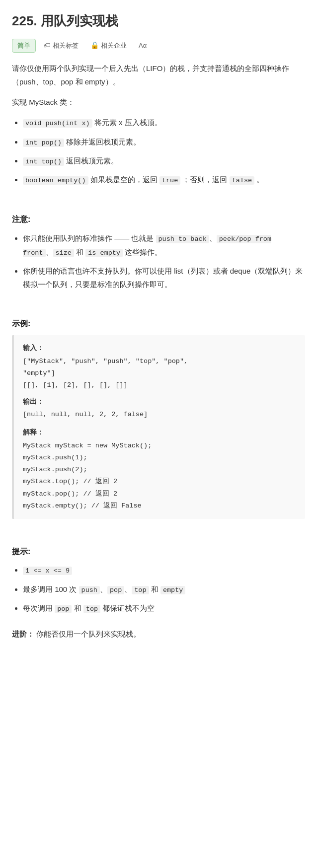 Image resolution: width=317 pixels, height=868 pixels. Describe the element at coordinates (159, 373) in the screenshot. I see `input-line2: "empty"]` at that location.